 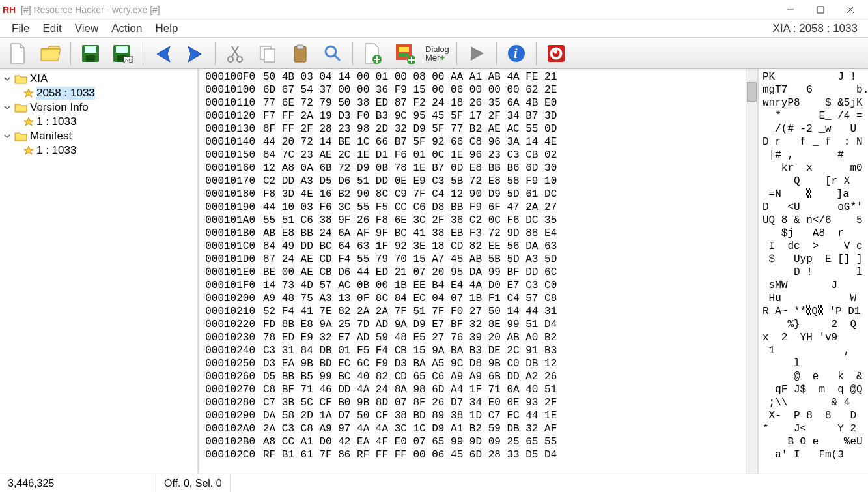 I want to click on status-selection: Off. 0, Sel. 0, so click(x=193, y=484).